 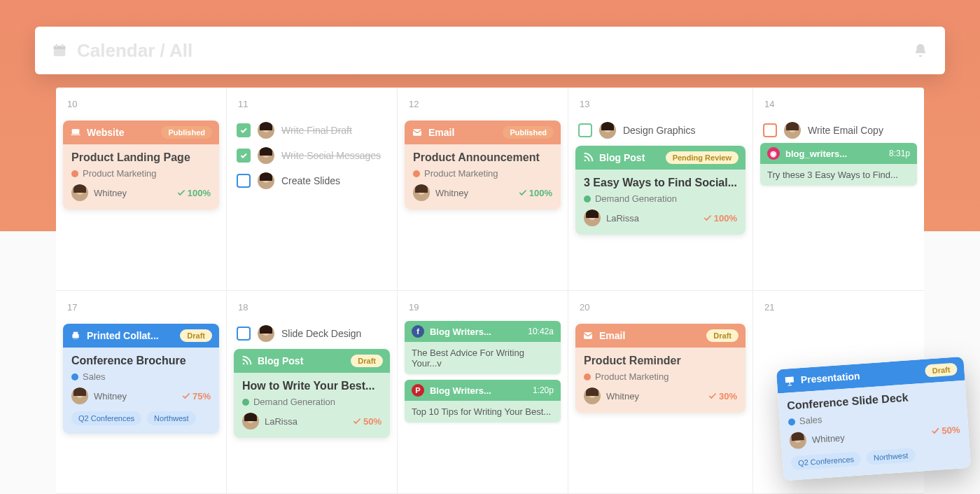 I want to click on card-title: Conference Brochure, so click(x=141, y=361).